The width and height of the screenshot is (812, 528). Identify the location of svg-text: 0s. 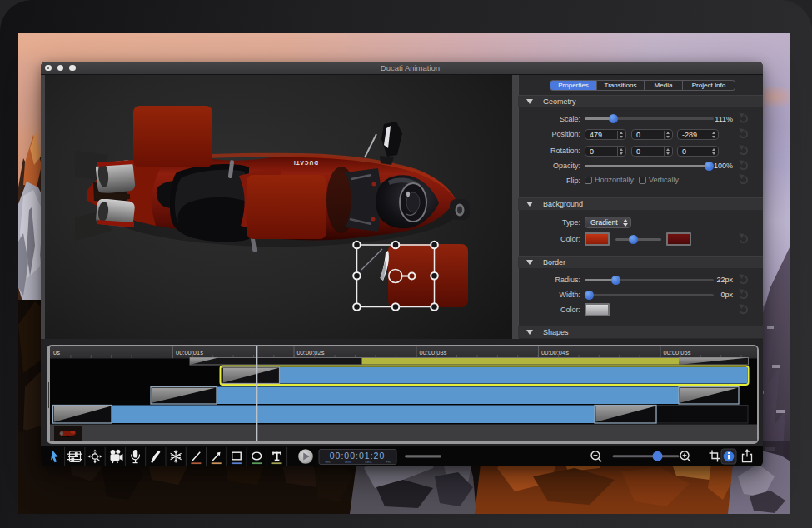
(57, 353).